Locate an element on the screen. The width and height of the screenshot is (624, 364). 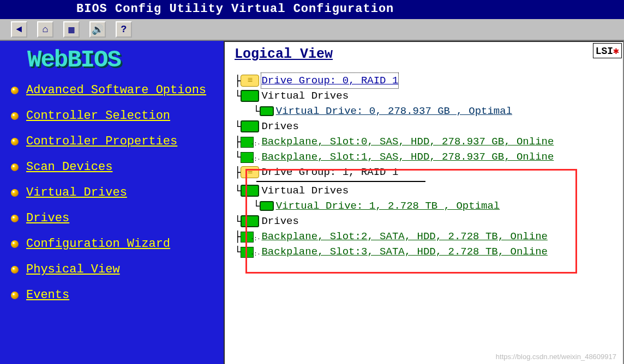
tree-physical-drive-slot1: Backplane, Slot:1, SAS, HDD, 278.937 GB,… is located at coordinates (407, 157).